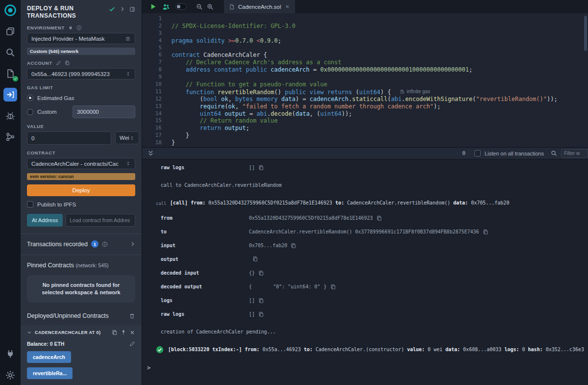 This screenshot has width=588, height=385. Describe the element at coordinates (365, 99) in the screenshot. I see `code-line: 12 (bool ok, bytes memory data) = cadenc…` at that location.